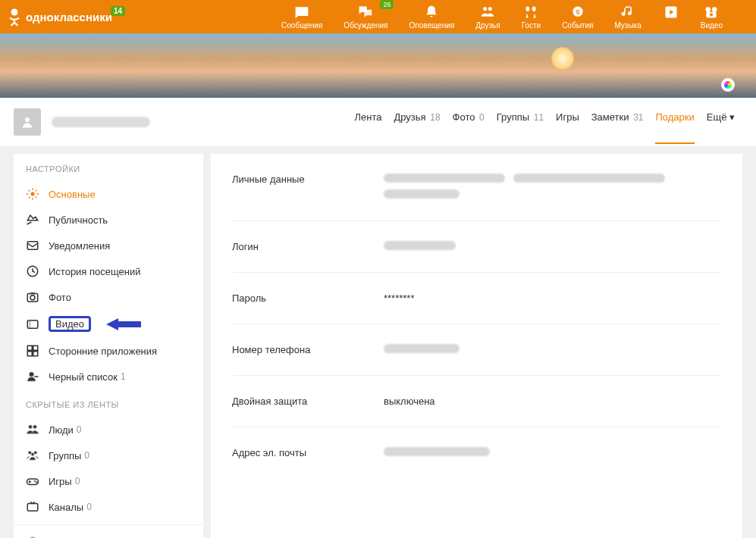 The width and height of the screenshot is (756, 538). I want to click on settings-row: Логин, so click(476, 247).